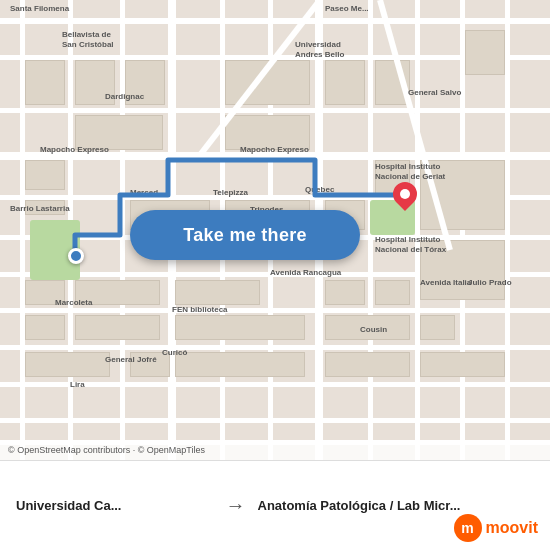 The height and width of the screenshot is (550, 550). What do you see at coordinates (347, 8) in the screenshot?
I see `label-paseo-me: Paseo Me...` at bounding box center [347, 8].